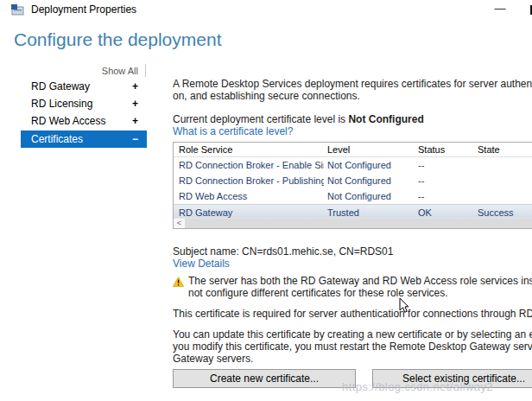  Describe the element at coordinates (352, 165) in the screenshot. I see `table-row: RD Connection Broker - Enable Sing Not C…` at that location.